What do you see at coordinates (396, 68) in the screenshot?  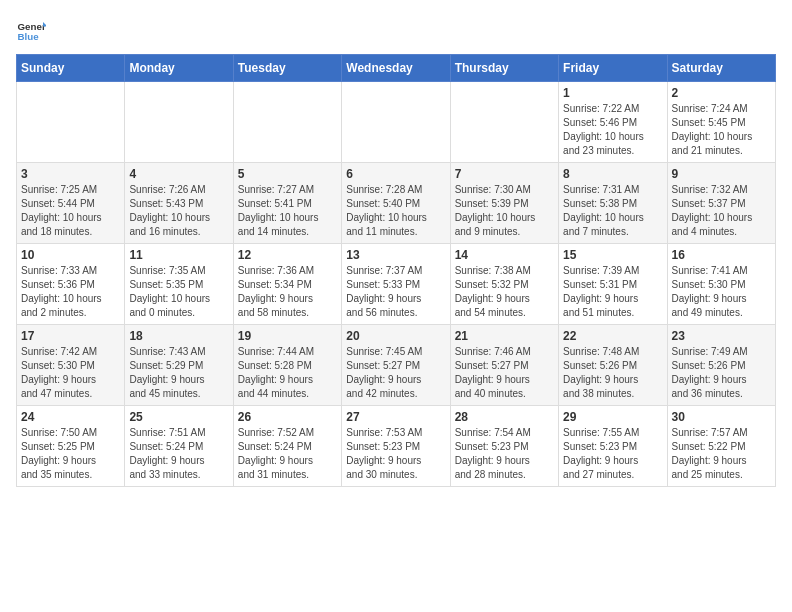 I see `header-row: SundayMondayTuesdayWednesdayThursdayFrid…` at bounding box center [396, 68].